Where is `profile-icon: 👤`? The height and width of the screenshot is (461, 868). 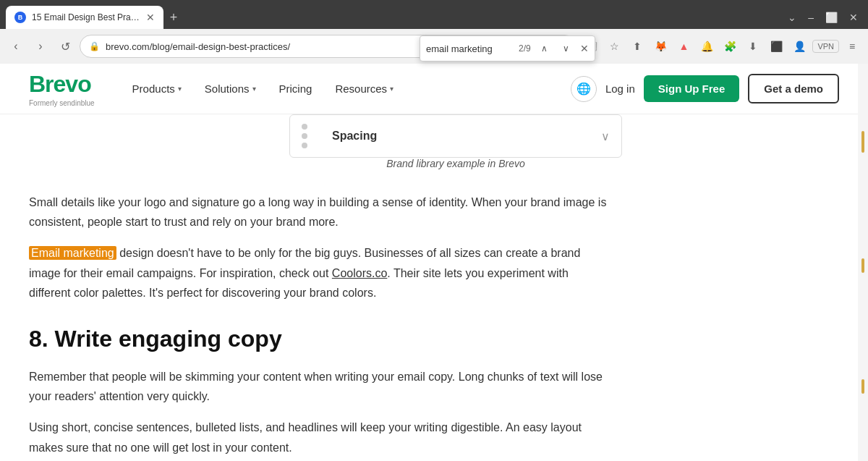
profile-icon: 👤 is located at coordinates (799, 46).